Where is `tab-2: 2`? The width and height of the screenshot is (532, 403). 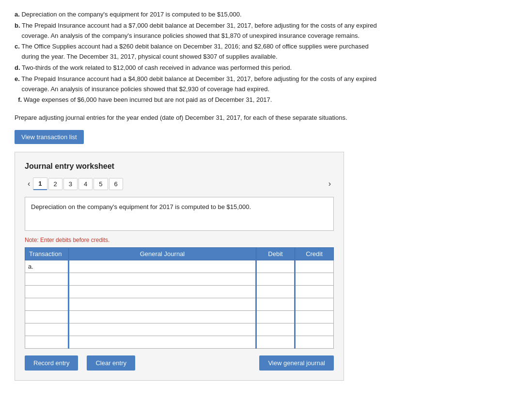
tab-2: 2 is located at coordinates (55, 184).